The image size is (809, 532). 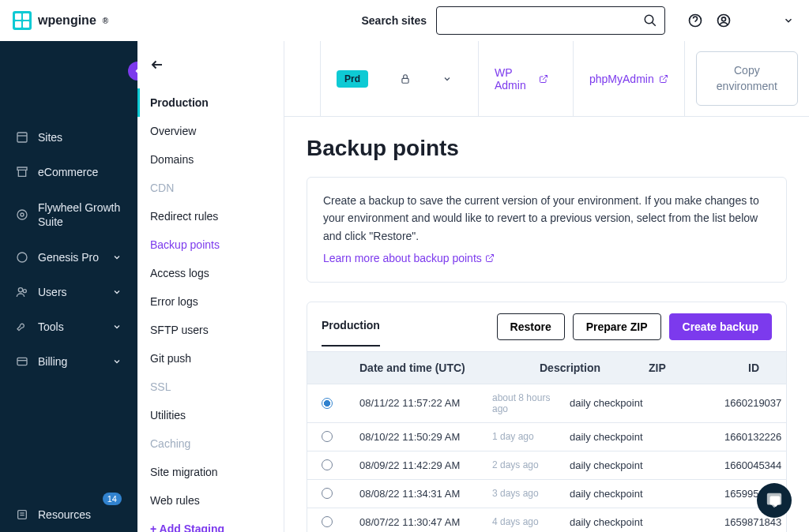 What do you see at coordinates (210, 500) in the screenshot?
I see `subnav-item-web-rules: Web rules` at bounding box center [210, 500].